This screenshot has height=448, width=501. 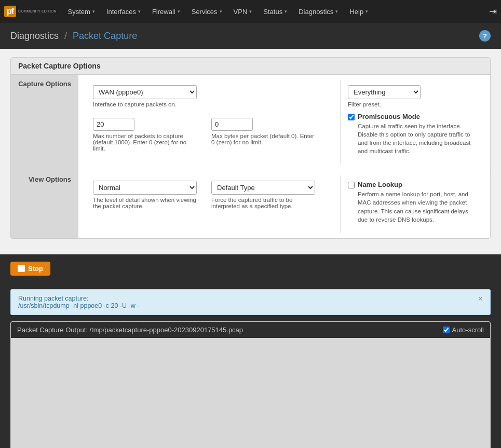 What do you see at coordinates (79, 298) in the screenshot?
I see `alert-line1: Running packet capture:` at bounding box center [79, 298].